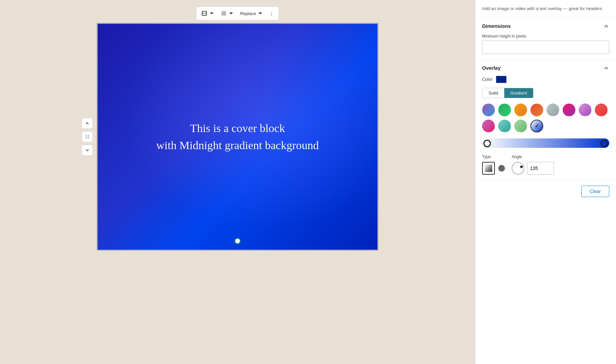  Describe the element at coordinates (585, 110) in the screenshot. I see `gradient-swatch-light-purple` at that location.